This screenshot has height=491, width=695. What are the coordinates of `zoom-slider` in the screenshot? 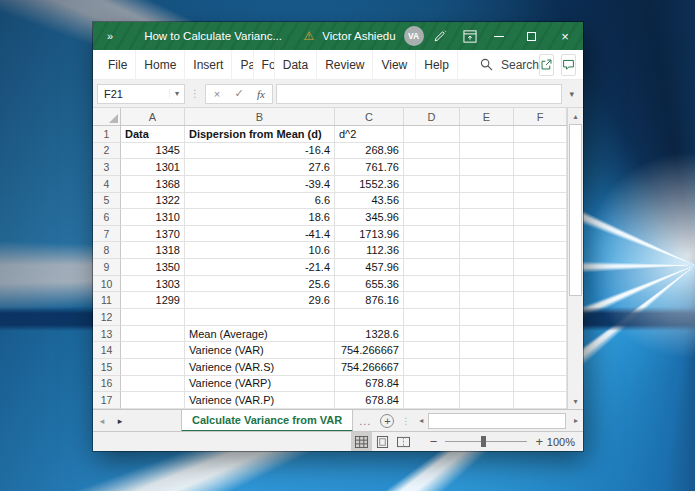 It's located at (486, 442).